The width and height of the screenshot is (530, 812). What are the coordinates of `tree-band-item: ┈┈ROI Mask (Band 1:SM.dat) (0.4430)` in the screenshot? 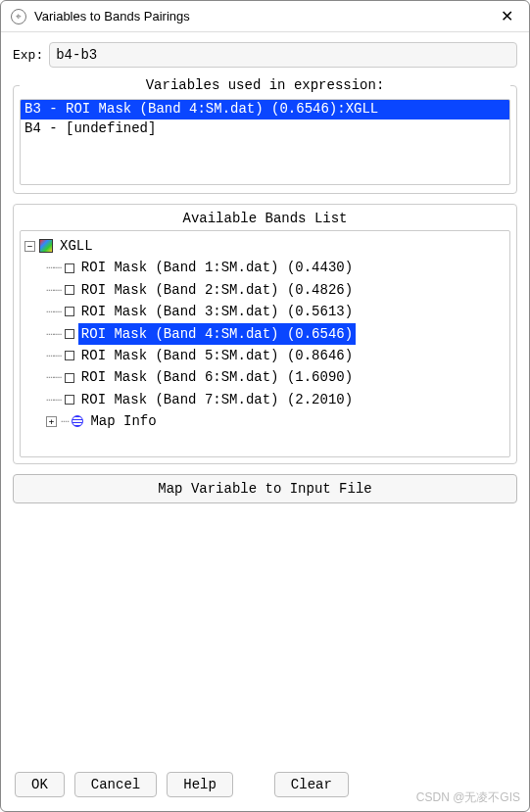 It's located at (265, 267).